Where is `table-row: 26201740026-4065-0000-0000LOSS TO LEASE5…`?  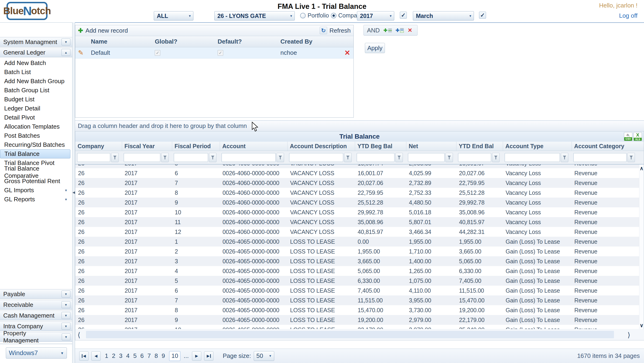
table-row: 26201740026-4065-0000-0000LOSS TO LEASE5… is located at coordinates (360, 271).